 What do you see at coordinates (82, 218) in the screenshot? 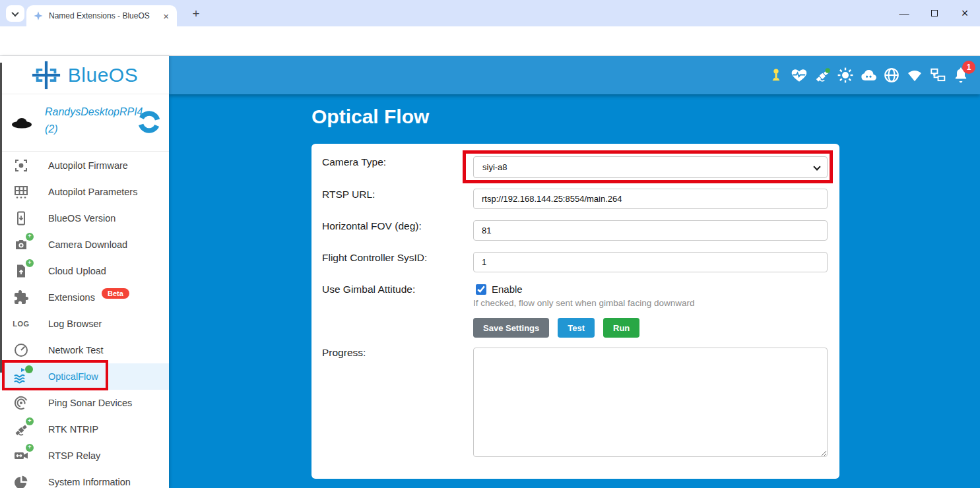
I see `sidebar-item-label: BlueOS Version` at bounding box center [82, 218].